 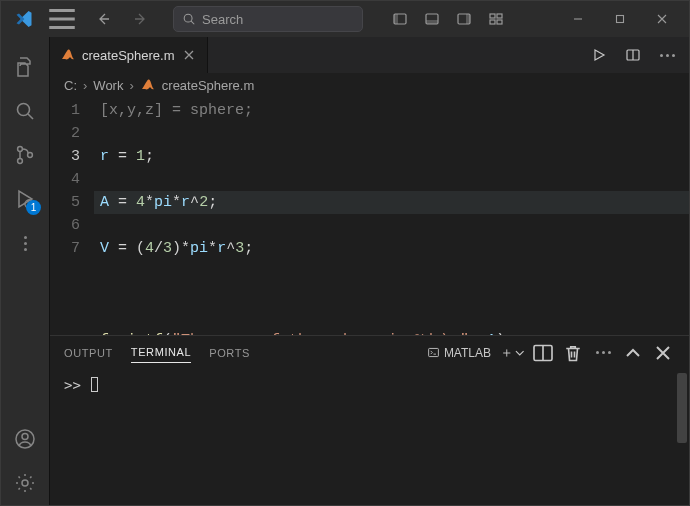 What do you see at coordinates (434, 352) in the screenshot?
I see `terminal-icon` at bounding box center [434, 352].